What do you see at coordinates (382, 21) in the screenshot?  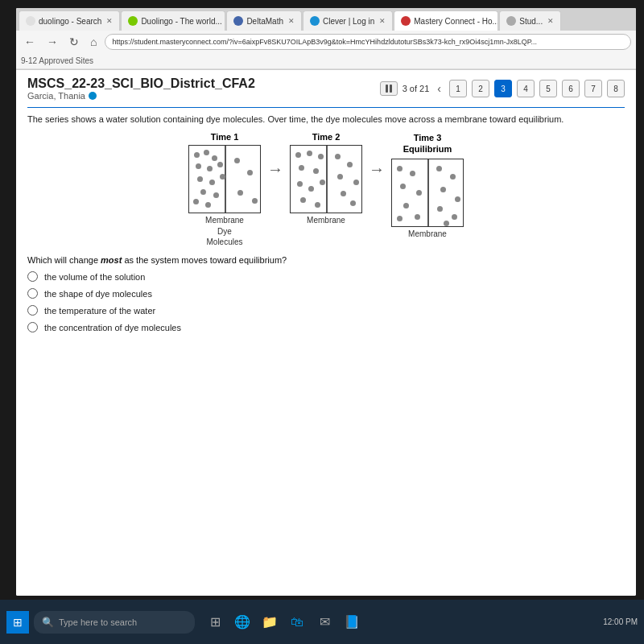 I see `tab-close-4: ✕` at bounding box center [382, 21].